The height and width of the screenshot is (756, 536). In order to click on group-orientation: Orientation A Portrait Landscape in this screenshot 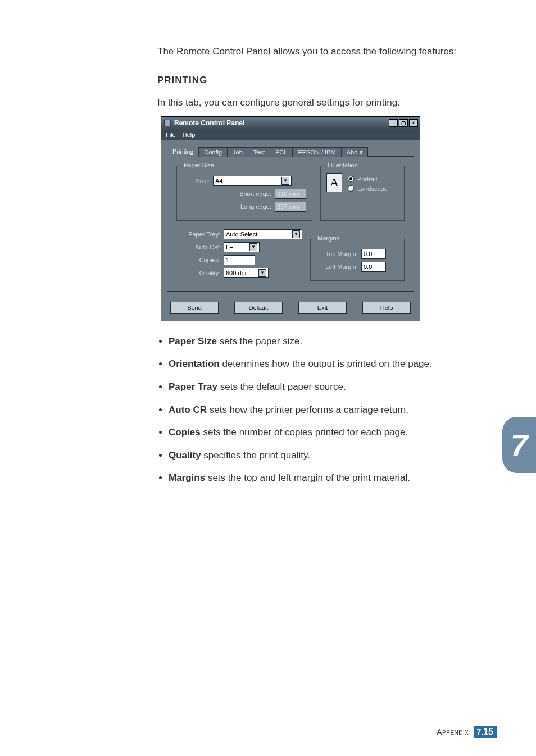, I will do `click(362, 193)`.